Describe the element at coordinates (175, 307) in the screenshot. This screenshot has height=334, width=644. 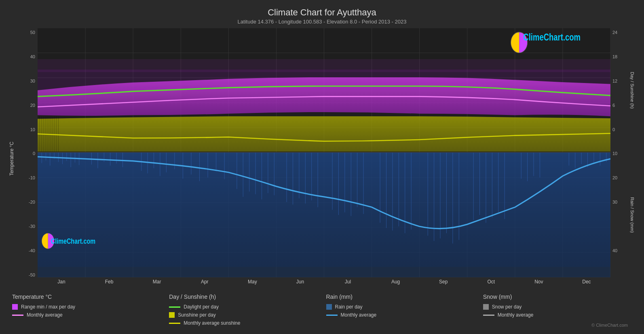
I see `daylight-line` at that location.